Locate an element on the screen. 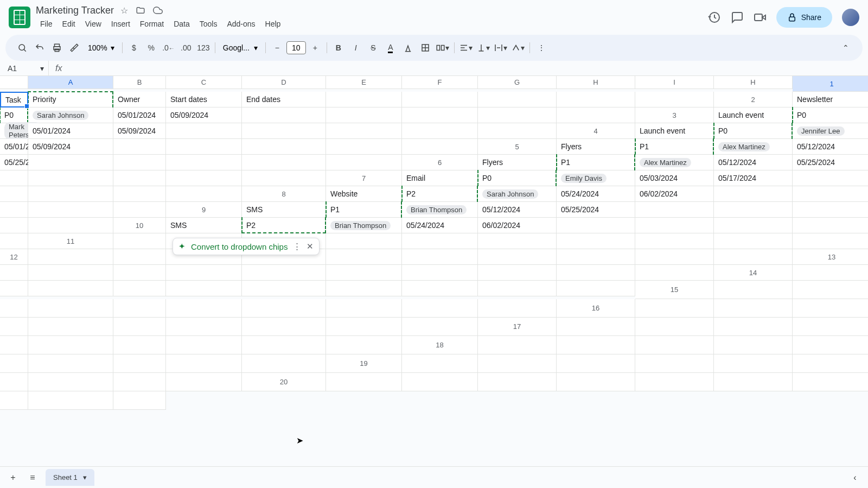 The width and height of the screenshot is (868, 488). cell: Owner is located at coordinates (140, 100).